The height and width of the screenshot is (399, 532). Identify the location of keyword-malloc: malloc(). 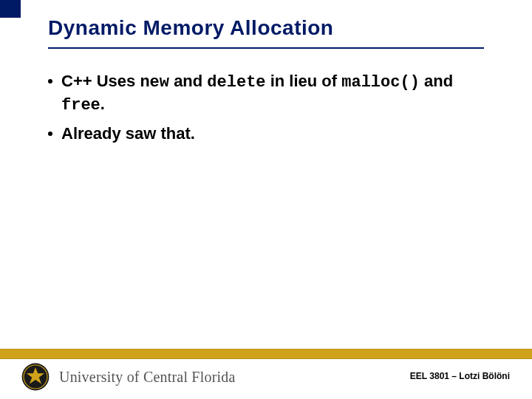
(381, 83).